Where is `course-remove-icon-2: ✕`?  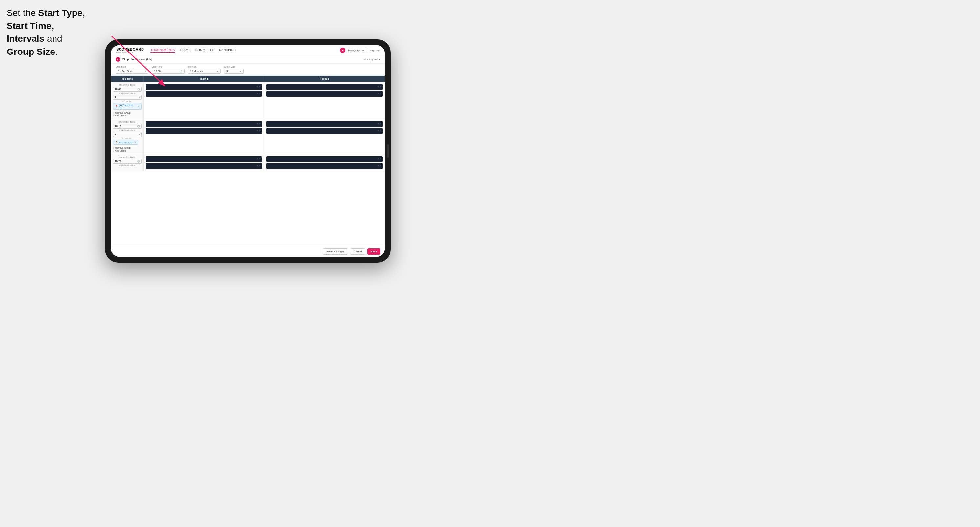 course-remove-icon-2: ✕ is located at coordinates (135, 142).